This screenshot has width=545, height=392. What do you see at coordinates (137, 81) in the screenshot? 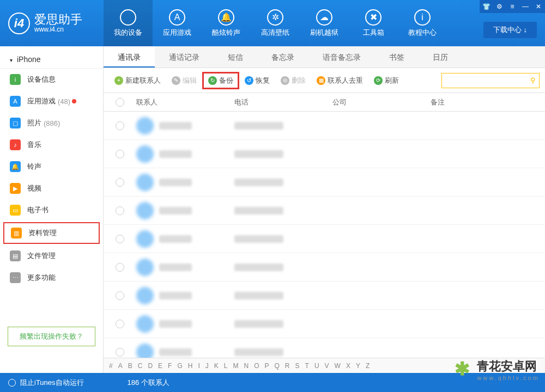
I see `tool-新建联系人: +新建联系人` at bounding box center [137, 81].